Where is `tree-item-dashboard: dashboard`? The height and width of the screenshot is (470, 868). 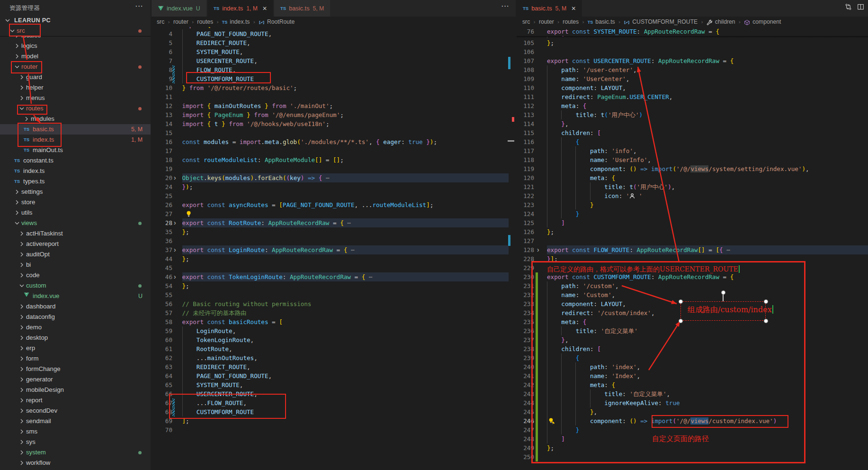
tree-item-dashboard: dashboard is located at coordinates (75, 307).